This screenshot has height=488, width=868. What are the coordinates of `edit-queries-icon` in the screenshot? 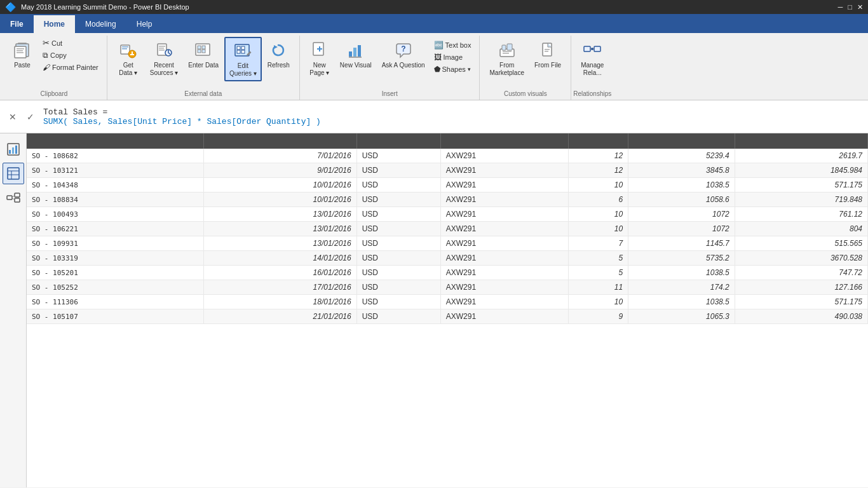 It's located at (243, 51).